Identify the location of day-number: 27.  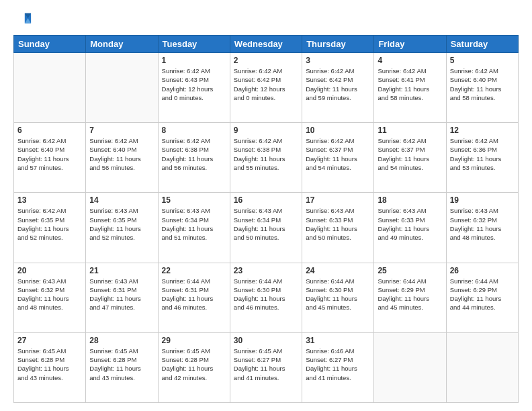
(50, 340).